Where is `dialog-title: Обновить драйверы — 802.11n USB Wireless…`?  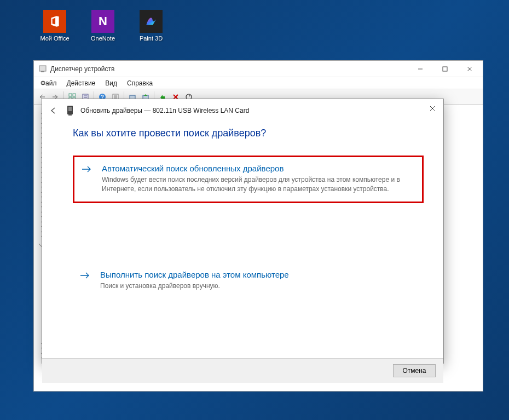
dialog-title: Обновить драйверы — 802.11n USB Wireless… is located at coordinates (165, 111).